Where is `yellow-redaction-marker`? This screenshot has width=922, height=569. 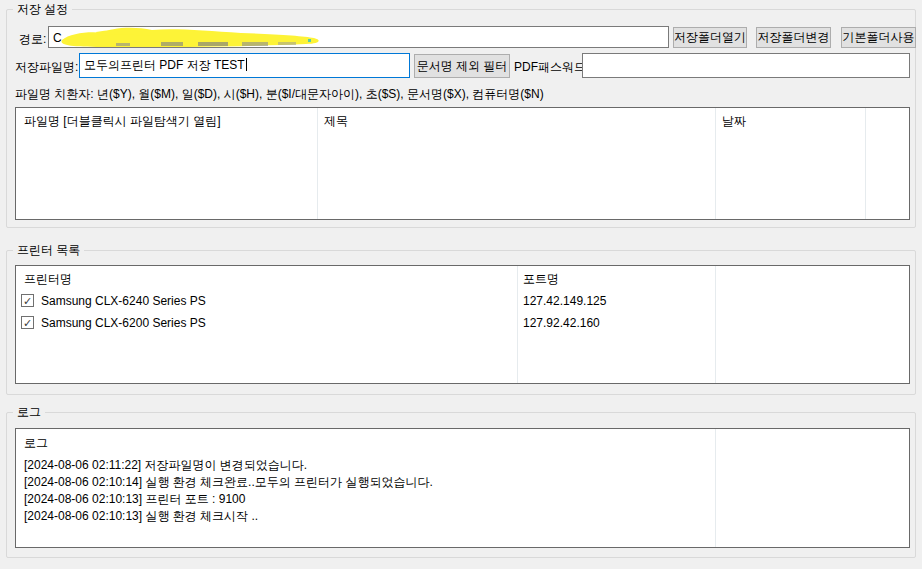 yellow-redaction-marker is located at coordinates (191, 38).